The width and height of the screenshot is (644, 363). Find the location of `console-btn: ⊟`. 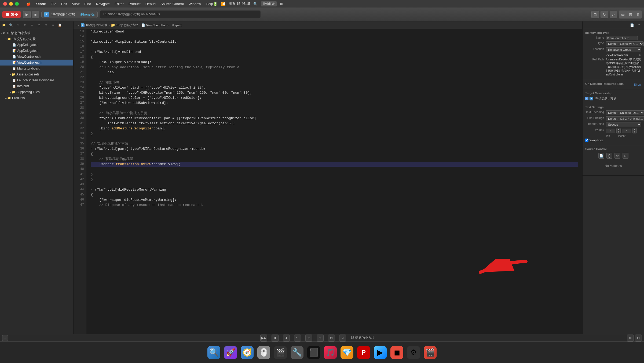

console-btn: ⊟ is located at coordinates (638, 338).